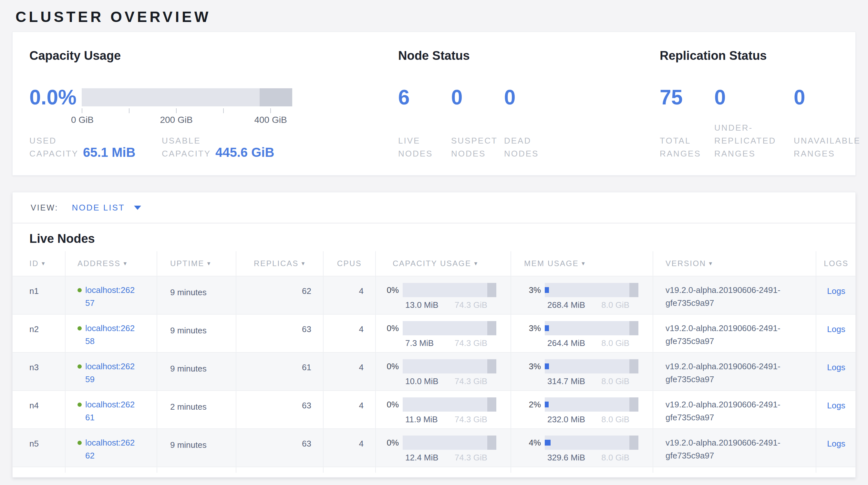 The width and height of the screenshot is (868, 485). Describe the element at coordinates (475, 147) in the screenshot. I see `suspect-nodes-label: SUSPECT NODES` at that location.